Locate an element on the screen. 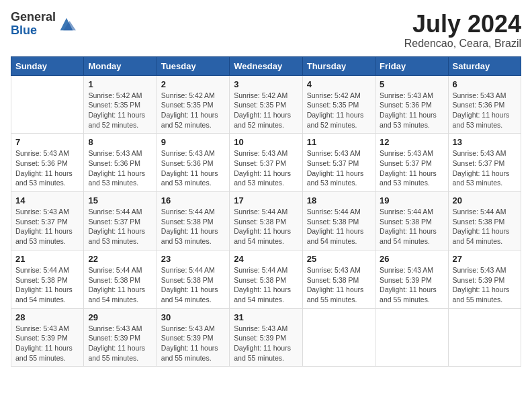 The width and height of the screenshot is (532, 411). day-info-1: Sunrise: 5:42 AMSunset: 5:35 PMDaylight:… is located at coordinates (120, 110).